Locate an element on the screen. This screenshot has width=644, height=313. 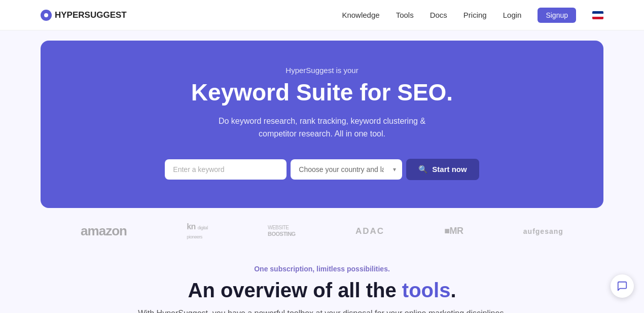
nav-links: Knowledge Tools Docs Pricing Login Signu… is located at coordinates (473, 15).